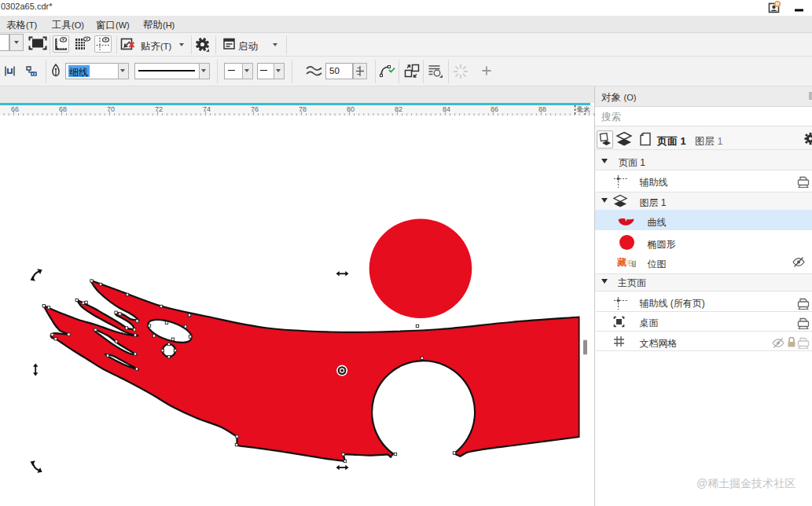 This screenshot has width=812, height=506. I want to click on svg-text: 76, so click(255, 109).